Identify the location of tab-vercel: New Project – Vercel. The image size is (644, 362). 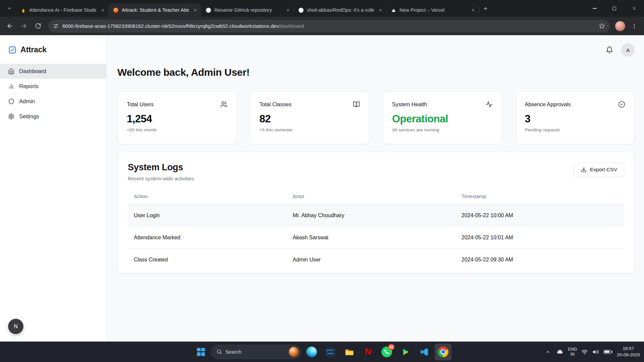
(433, 10).